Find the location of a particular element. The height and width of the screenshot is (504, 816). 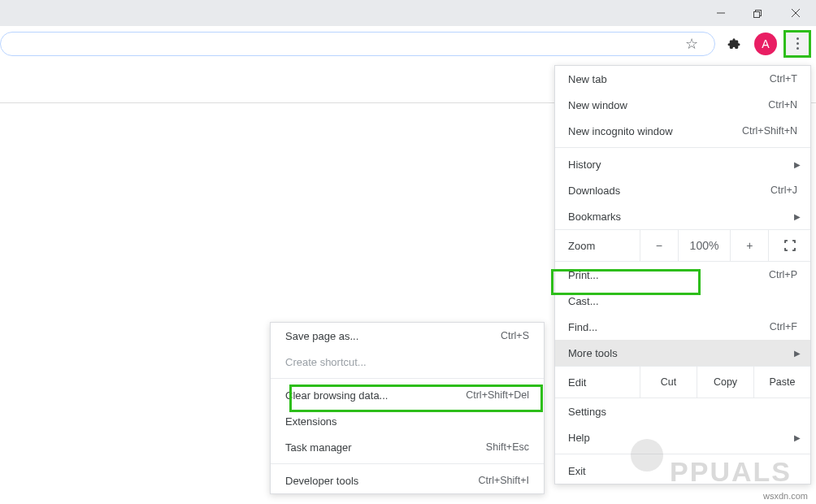

menu-label: History is located at coordinates (683, 164).